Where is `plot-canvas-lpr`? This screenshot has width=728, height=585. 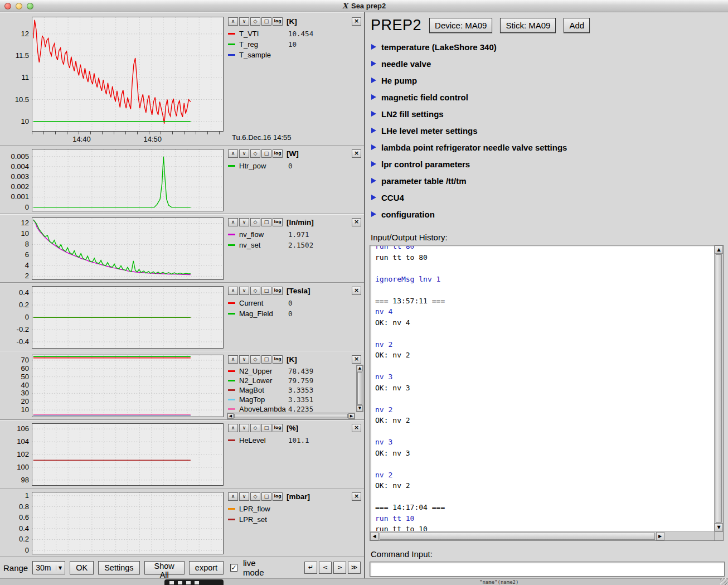 plot-canvas-lpr is located at coordinates (128, 523).